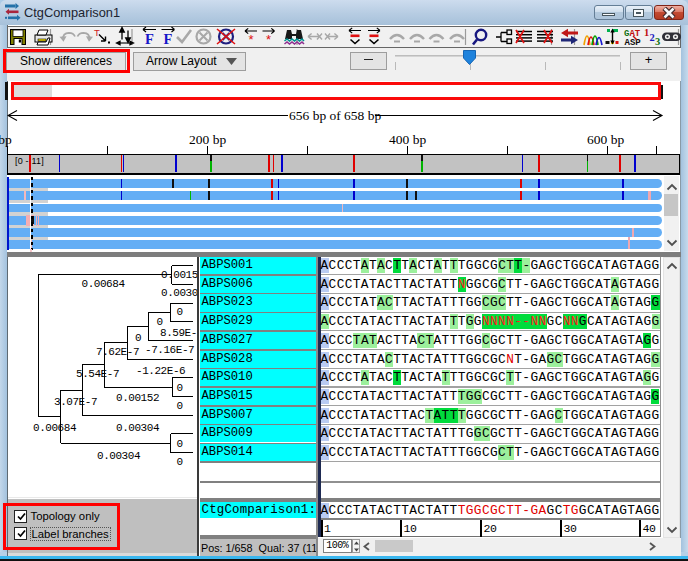 The height and width of the screenshot is (561, 688). I want to click on svg-text: 1, so click(646, 32).